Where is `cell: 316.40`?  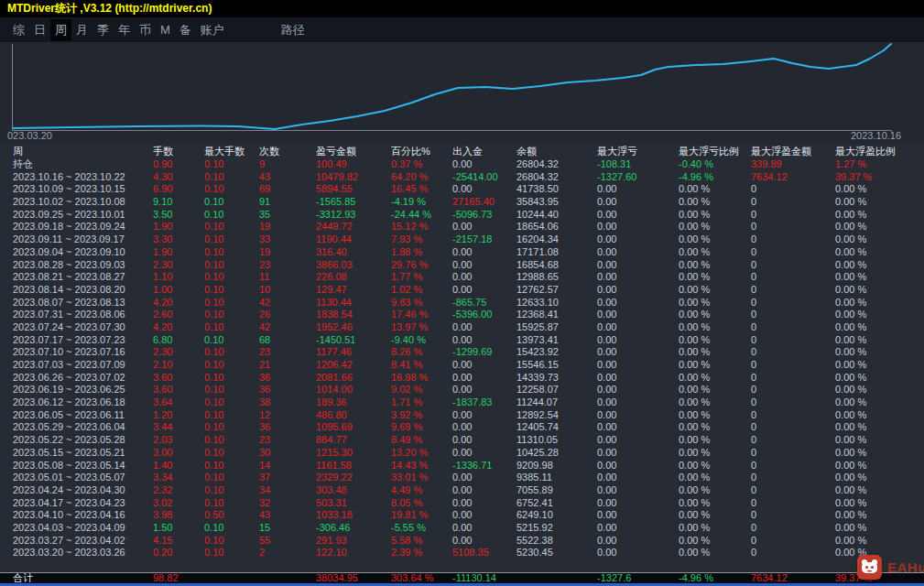 cell: 316.40 is located at coordinates (353, 253).